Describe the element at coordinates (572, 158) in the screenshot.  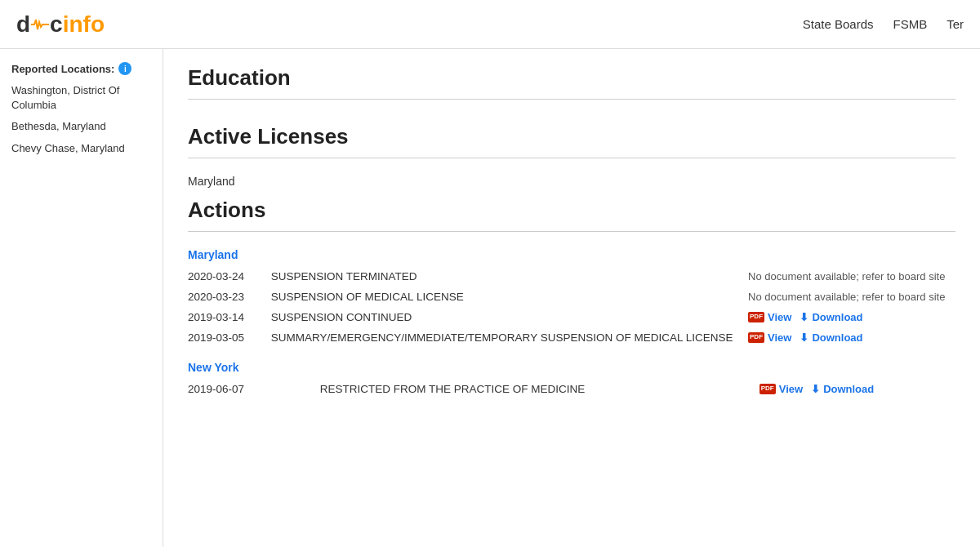
I see `active-licenses-divider` at that location.